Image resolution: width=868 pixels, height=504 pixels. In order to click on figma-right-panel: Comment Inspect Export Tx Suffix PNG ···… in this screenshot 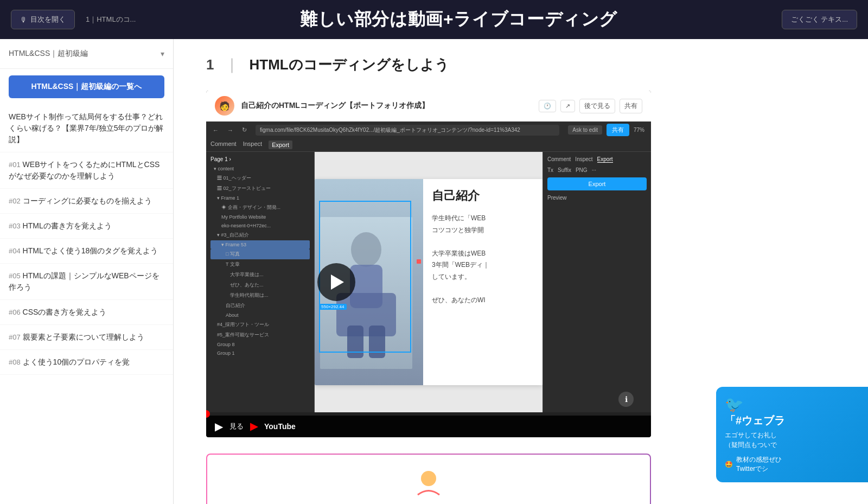, I will do `click(597, 282)`.